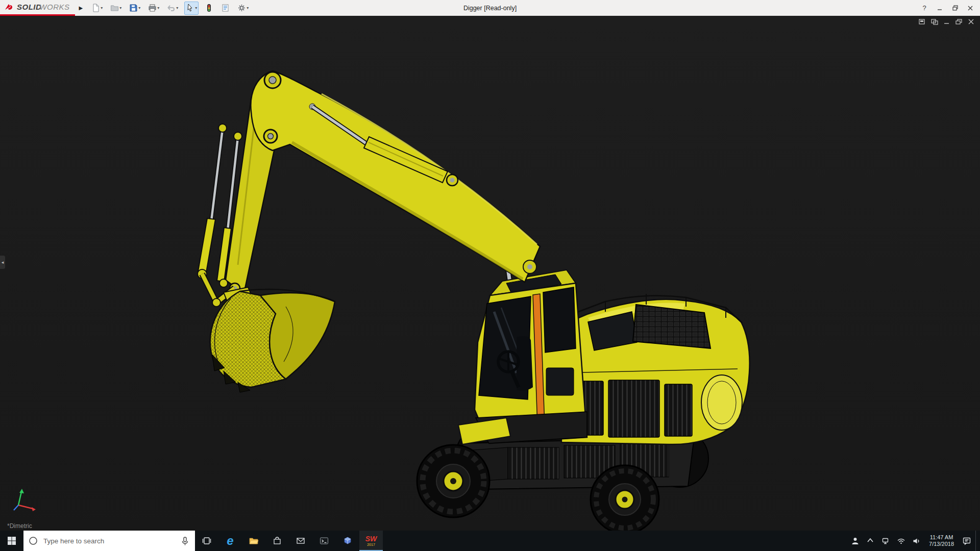 The image size is (980, 551). What do you see at coordinates (135, 8) in the screenshot?
I see `save-button: ▾` at bounding box center [135, 8].